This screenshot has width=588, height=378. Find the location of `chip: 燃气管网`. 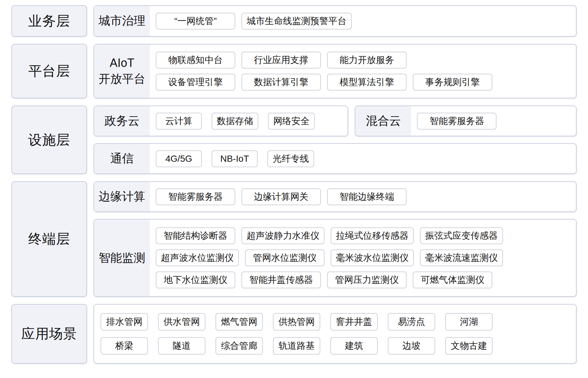

chip: 燃气管网 is located at coordinates (239, 322).